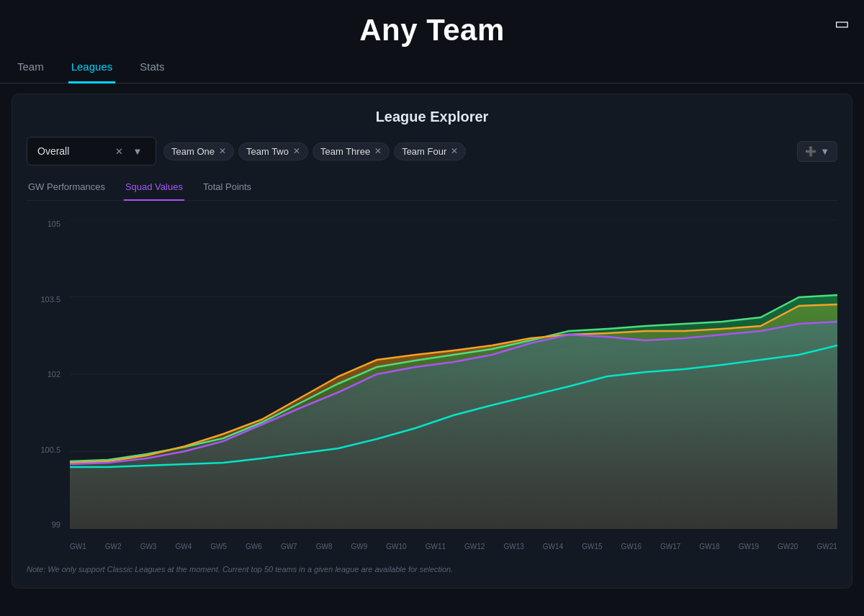 The width and height of the screenshot is (864, 616). What do you see at coordinates (788, 547) in the screenshot?
I see `x-label-gw20: GW20` at bounding box center [788, 547].